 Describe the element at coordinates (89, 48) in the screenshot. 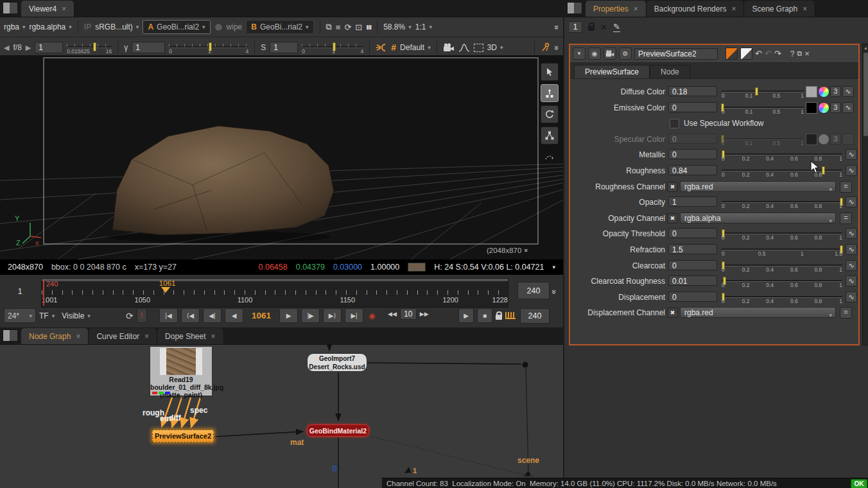

I see `gain-slider: 0.015625 16` at that location.